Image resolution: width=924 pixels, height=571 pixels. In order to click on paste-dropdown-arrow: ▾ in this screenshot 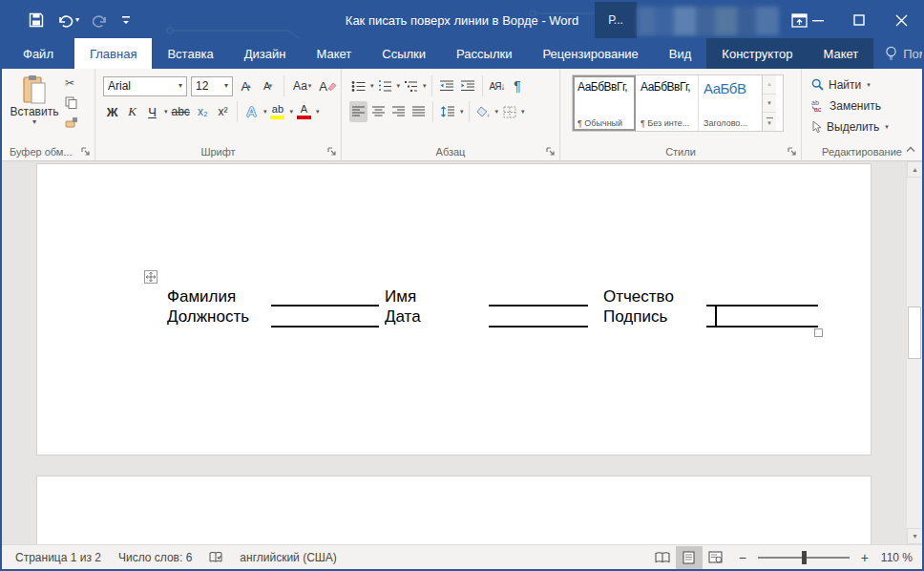, I will do `click(34, 122)`.